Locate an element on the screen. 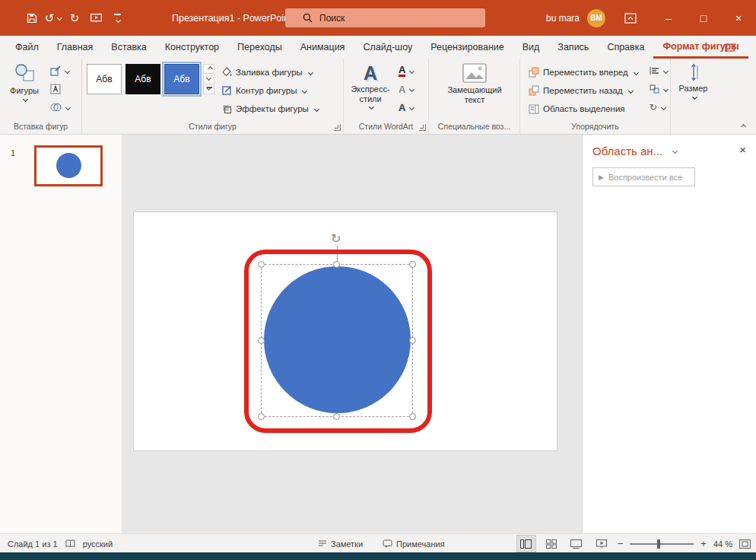 The width and height of the screenshot is (756, 560). close-button: × is located at coordinates (739, 18).